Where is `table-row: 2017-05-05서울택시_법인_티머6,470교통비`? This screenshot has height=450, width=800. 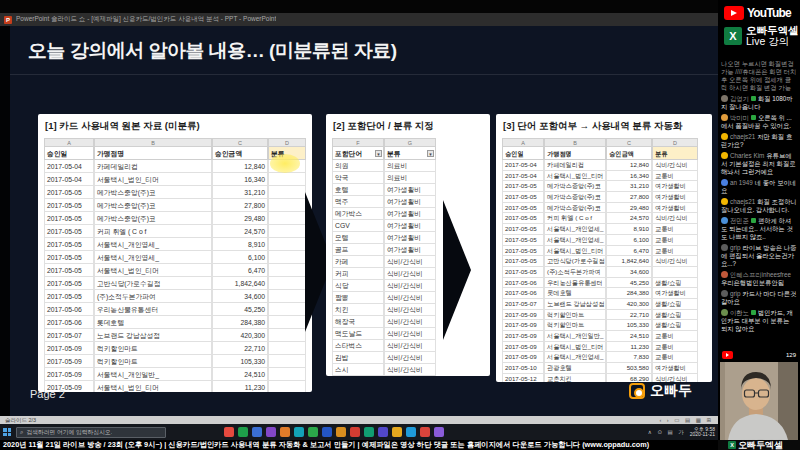 table-row: 2017-05-05서울택시_법인_티머6,470교통비 is located at coordinates (600, 252).